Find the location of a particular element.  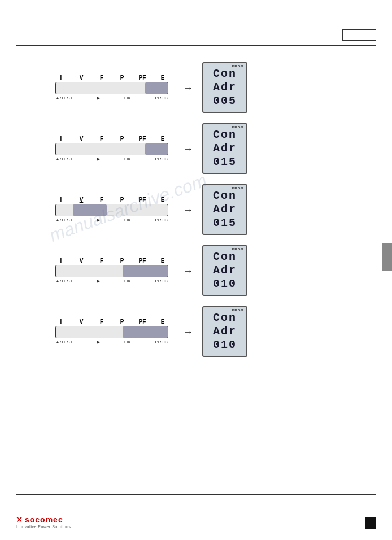

lcd-line3-3: 015 is located at coordinates (225, 223).